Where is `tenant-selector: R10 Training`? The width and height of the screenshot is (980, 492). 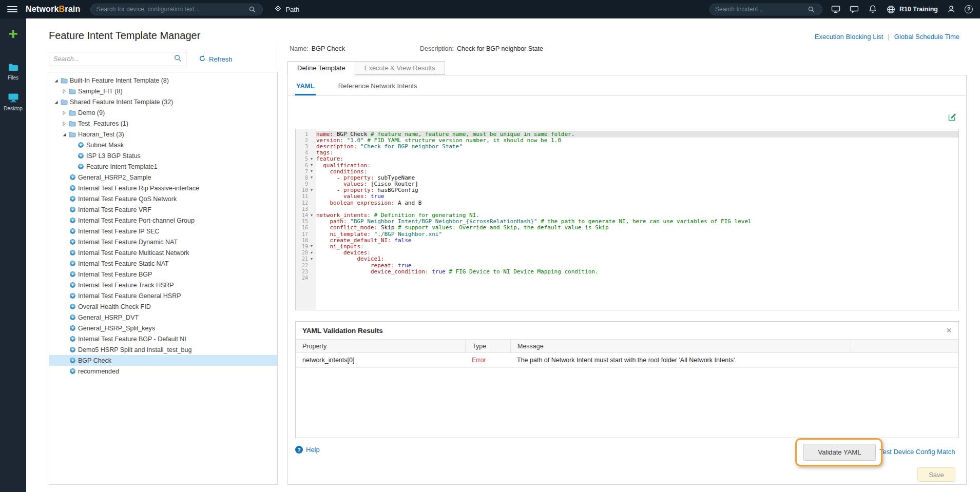 tenant-selector: R10 Training is located at coordinates (912, 9).